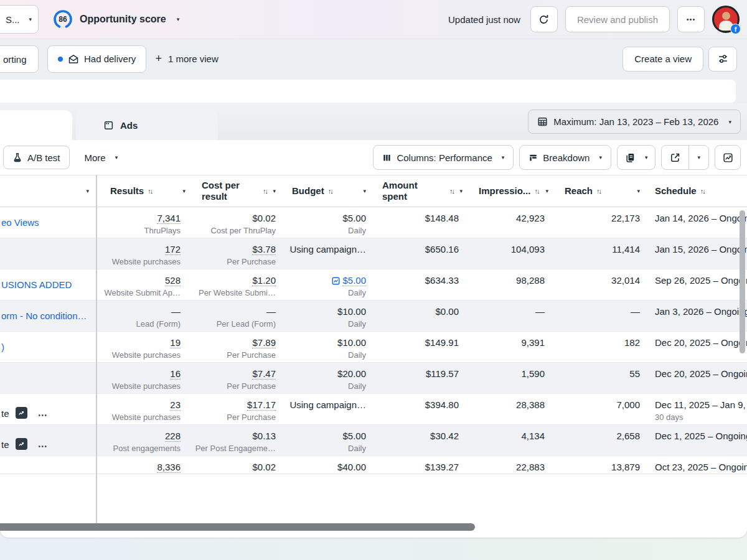 This screenshot has height=560, width=747. I want to click on header-impressions: Impressio... ↑↓ ▾, so click(513, 191).